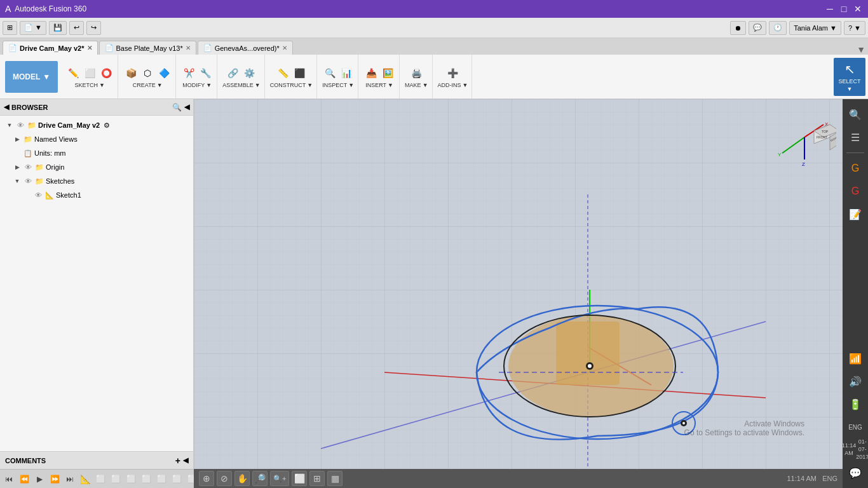 This screenshot has width=868, height=488. I want to click on visibility-icon-root: 👁, so click(20, 125).